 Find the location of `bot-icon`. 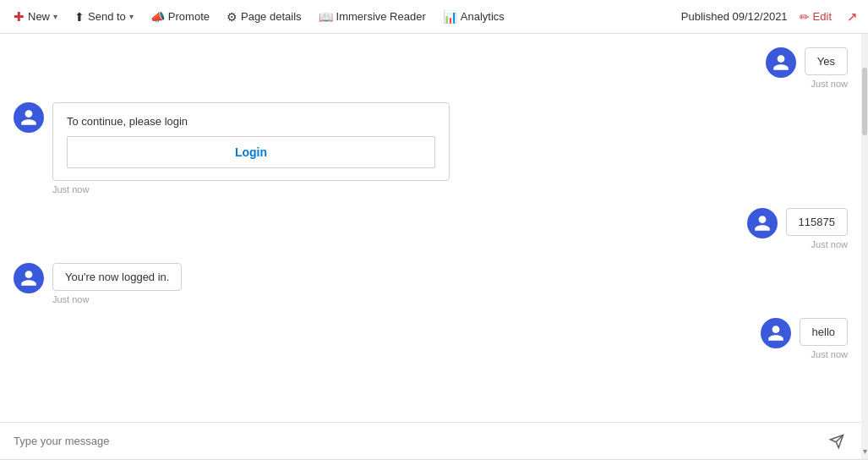

bot-icon is located at coordinates (29, 118).